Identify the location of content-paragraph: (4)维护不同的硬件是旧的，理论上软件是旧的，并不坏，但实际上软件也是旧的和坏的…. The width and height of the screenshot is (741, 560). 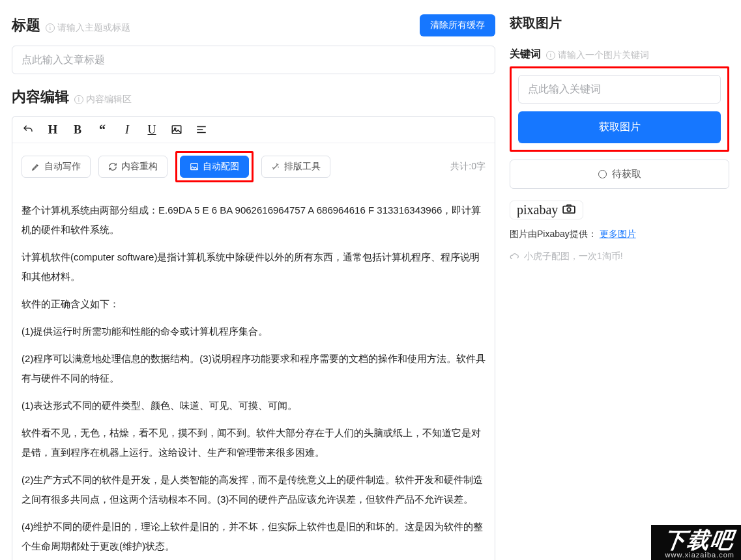
(254, 537).